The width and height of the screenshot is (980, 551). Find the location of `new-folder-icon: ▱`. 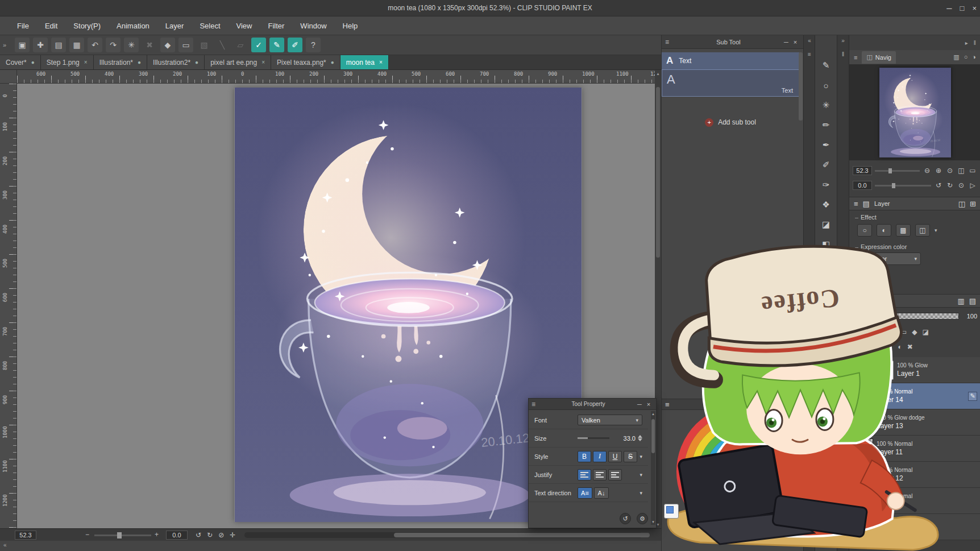

new-folder-icon: ▱ is located at coordinates (869, 347).